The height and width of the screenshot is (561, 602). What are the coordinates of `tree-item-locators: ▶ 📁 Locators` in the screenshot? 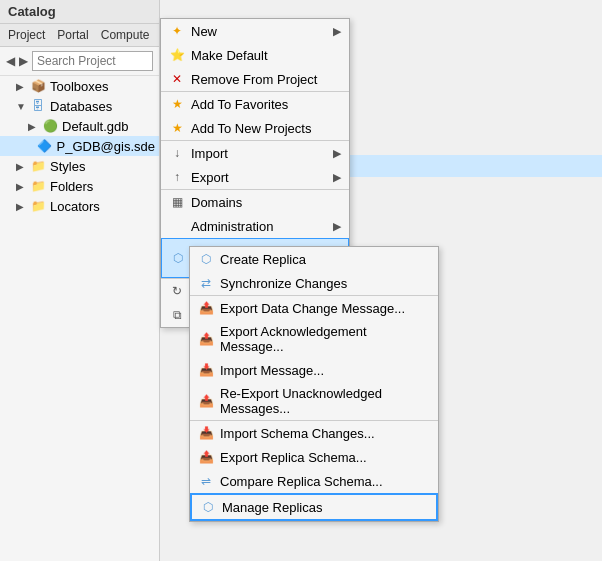 It's located at (80, 206).